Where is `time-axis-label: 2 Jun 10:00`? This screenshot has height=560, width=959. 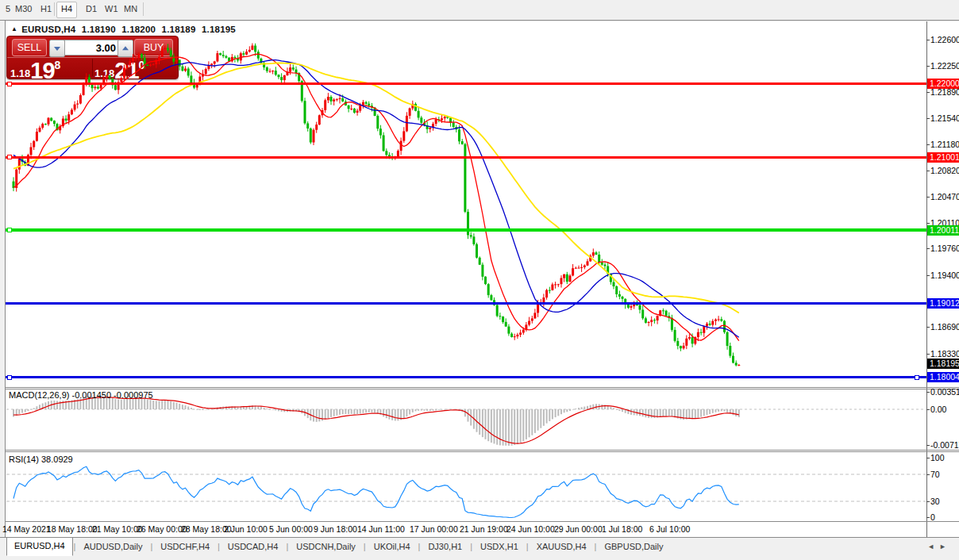 time-axis-label: 2 Jun 10:00 is located at coordinates (246, 529).